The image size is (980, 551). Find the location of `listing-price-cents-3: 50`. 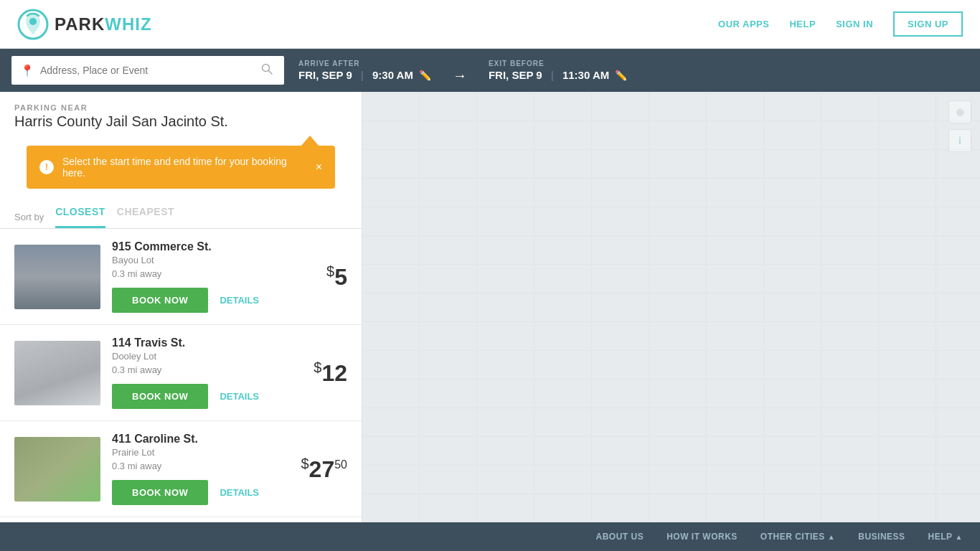

listing-price-cents-3: 50 is located at coordinates (341, 465).